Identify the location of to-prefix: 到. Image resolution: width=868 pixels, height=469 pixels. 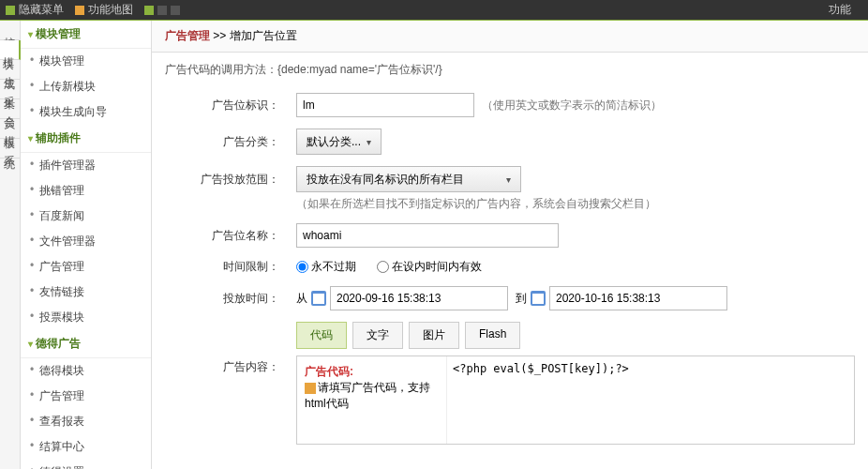
(521, 298).